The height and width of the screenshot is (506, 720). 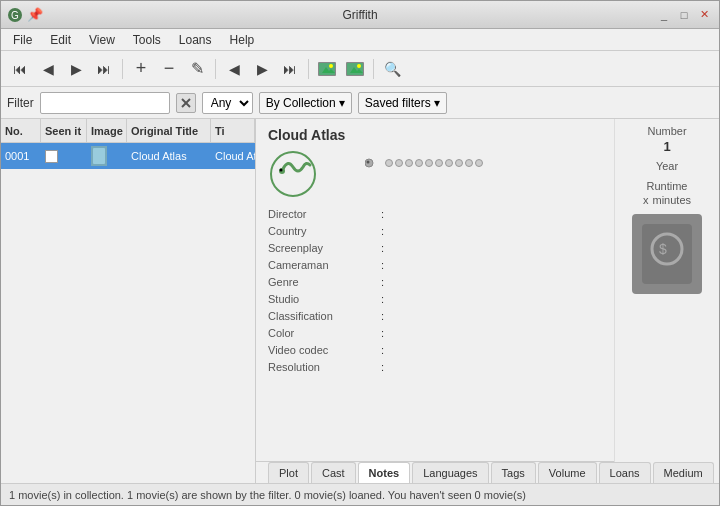 What do you see at coordinates (374, 163) in the screenshot?
I see `rating-arrow-icon` at bounding box center [374, 163].